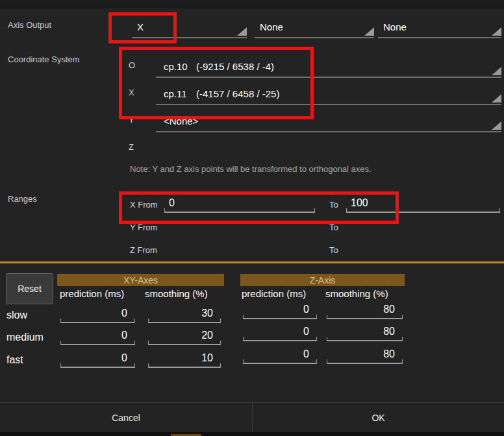 The image size is (504, 436). I want to click on medium-z-prediction-input: 0, so click(280, 333).